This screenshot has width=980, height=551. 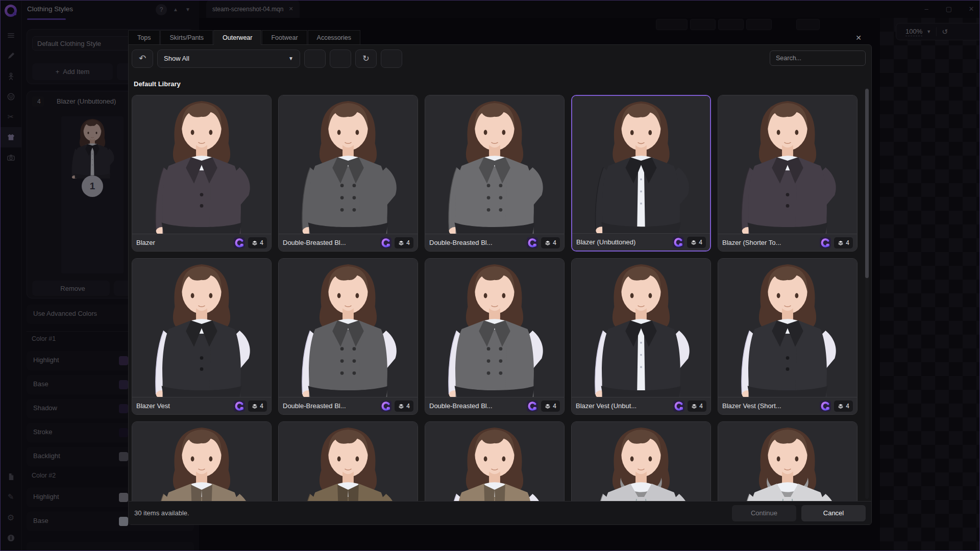 I want to click on brand-filter-button, so click(x=391, y=59).